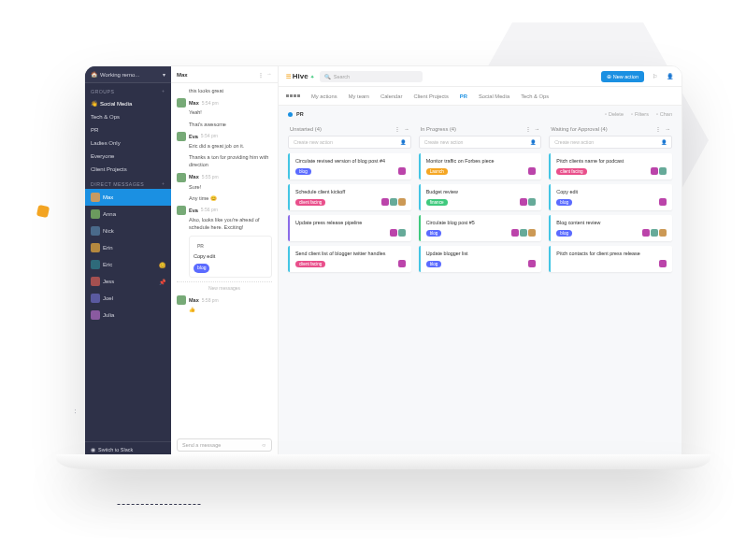 This screenshot has width=746, height=560. I want to click on nav-tab: Client Projects, so click(430, 96).